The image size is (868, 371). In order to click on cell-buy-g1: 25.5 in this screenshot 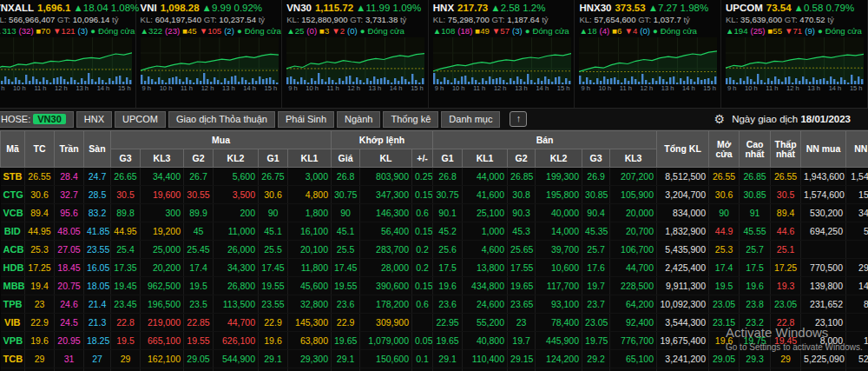, I will do `click(273, 250)`.